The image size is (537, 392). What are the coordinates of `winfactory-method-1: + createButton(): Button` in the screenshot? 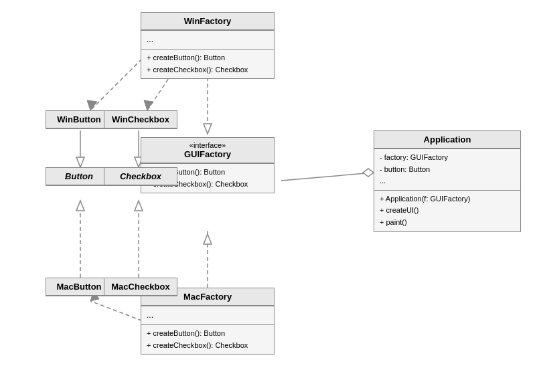 It's located at (208, 58).